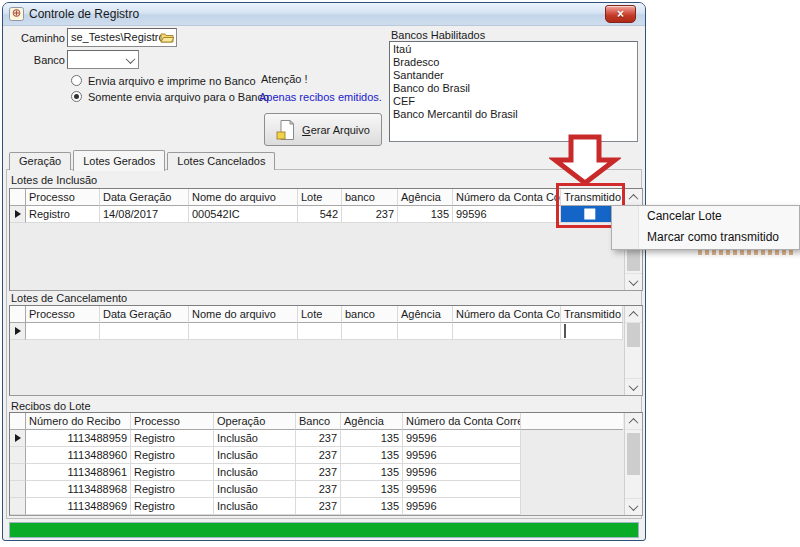 The image size is (800, 547). Describe the element at coordinates (514, 76) in the screenshot. I see `list-item-banco: Santander` at that location.